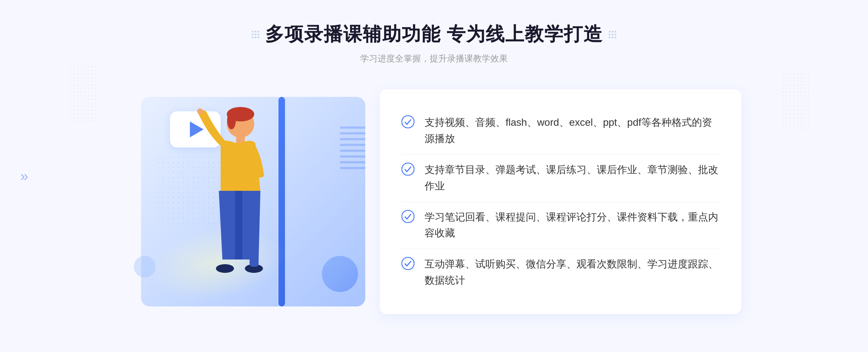  What do you see at coordinates (572, 272) in the screenshot?
I see `feature-text-4: 互动弹幕、试听购买、微信分享、观看次数限制、学习进度跟踪、数据统计` at bounding box center [572, 272].